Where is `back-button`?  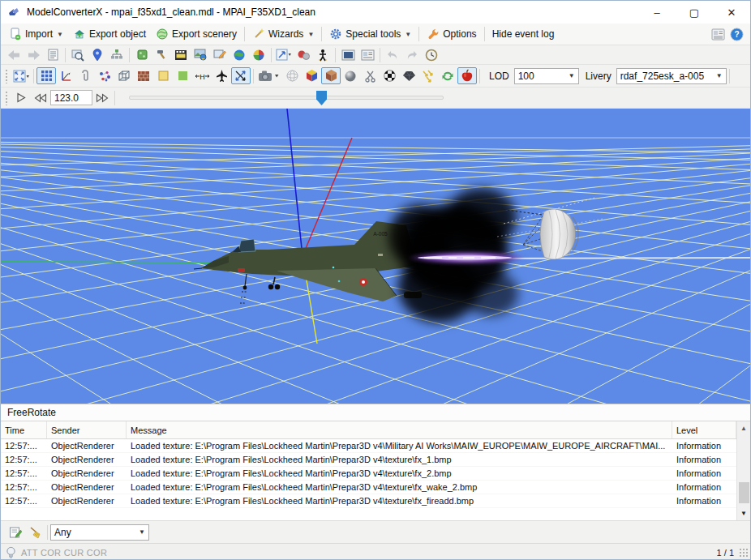 back-button is located at coordinates (14, 55).